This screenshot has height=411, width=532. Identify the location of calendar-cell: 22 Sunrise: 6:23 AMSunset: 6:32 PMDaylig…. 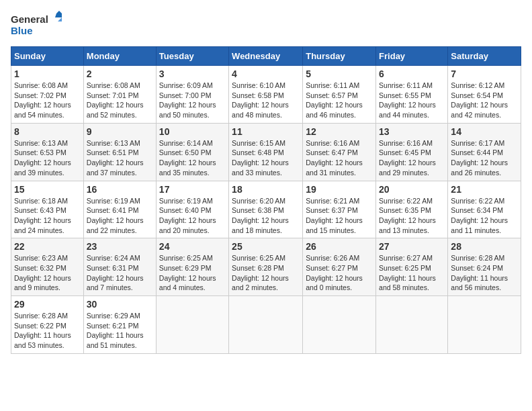
(48, 267).